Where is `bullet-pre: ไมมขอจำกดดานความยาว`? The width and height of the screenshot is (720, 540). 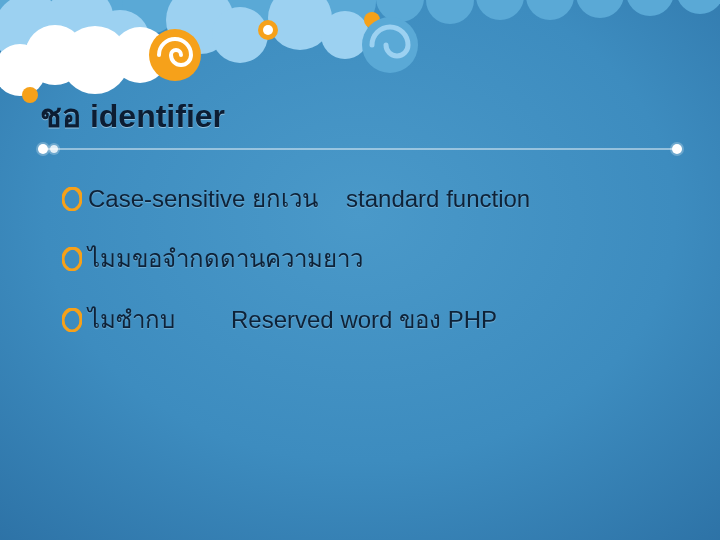
bullet-pre: ไมมขอจำกดดานความยาว is located at coordinates (226, 258).